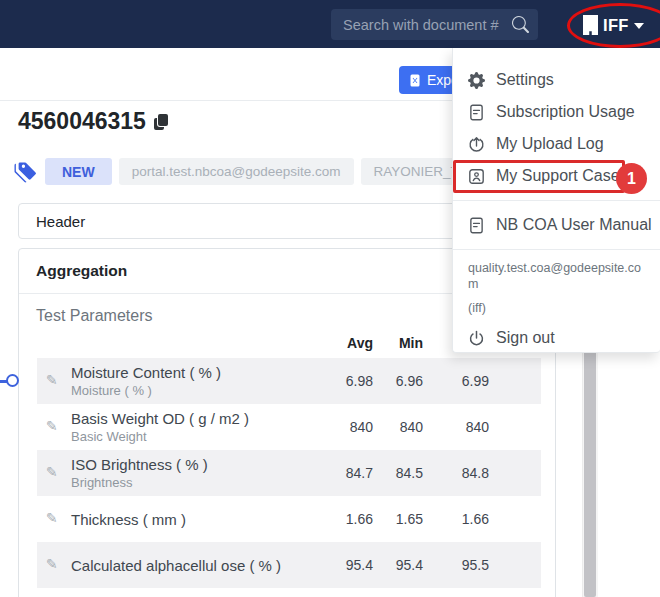 This screenshot has height=597, width=660. What do you see at coordinates (401, 343) in the screenshot?
I see `column-header-min: Min` at bounding box center [401, 343].